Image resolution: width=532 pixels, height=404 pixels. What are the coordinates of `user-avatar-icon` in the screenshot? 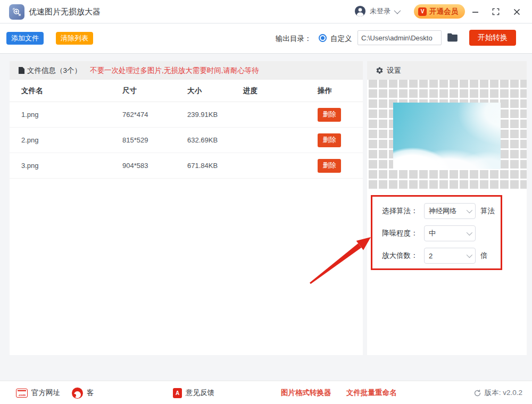 It's located at (360, 11).